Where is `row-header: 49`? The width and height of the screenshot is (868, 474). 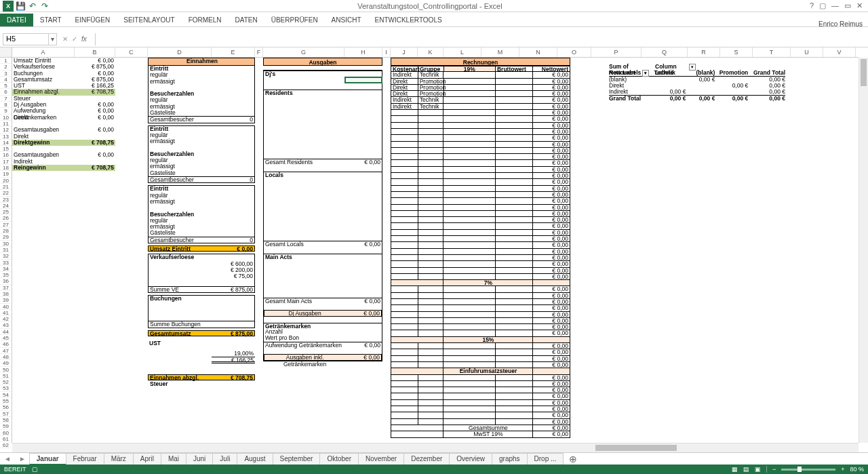 row-header: 49 is located at coordinates (5, 363).